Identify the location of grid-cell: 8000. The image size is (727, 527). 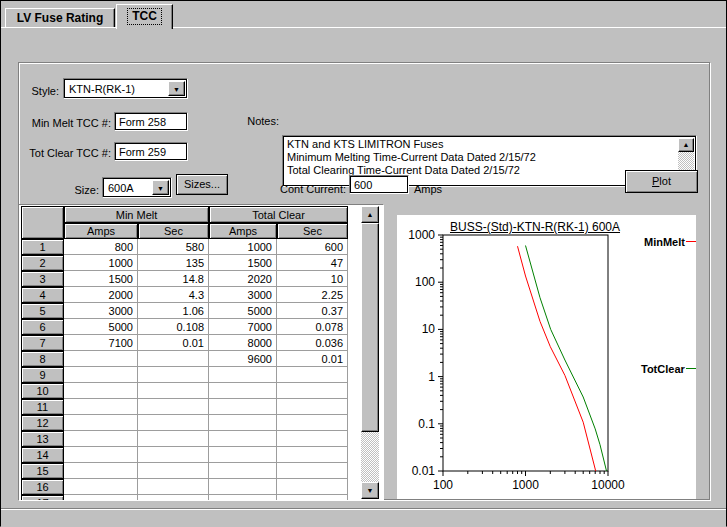
(243, 343).